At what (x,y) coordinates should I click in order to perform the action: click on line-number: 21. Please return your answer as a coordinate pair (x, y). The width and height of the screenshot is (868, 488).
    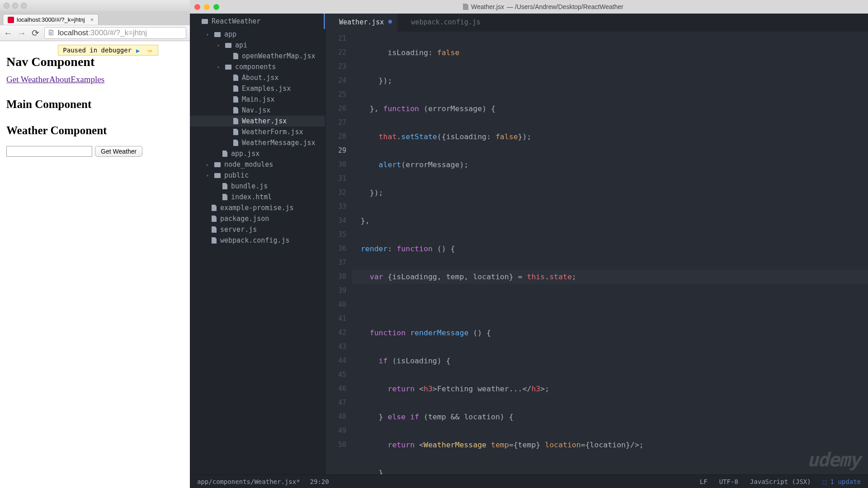
    Looking at the image, I should click on (336, 39).